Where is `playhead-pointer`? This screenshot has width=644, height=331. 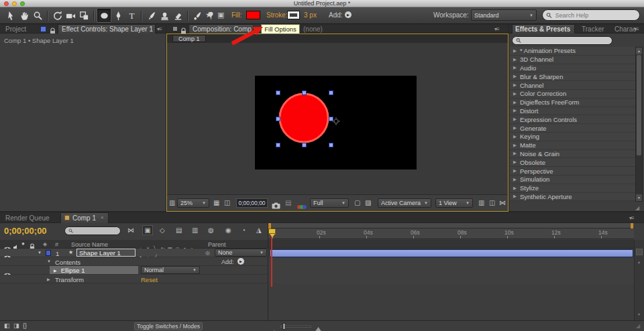 playhead-pointer is located at coordinates (272, 236).